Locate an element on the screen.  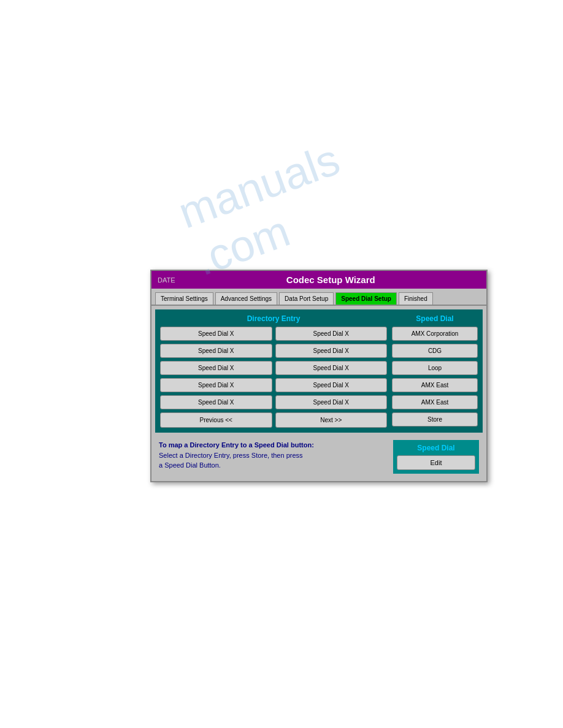
dir-btn-7: Speed Dial X is located at coordinates (216, 385).